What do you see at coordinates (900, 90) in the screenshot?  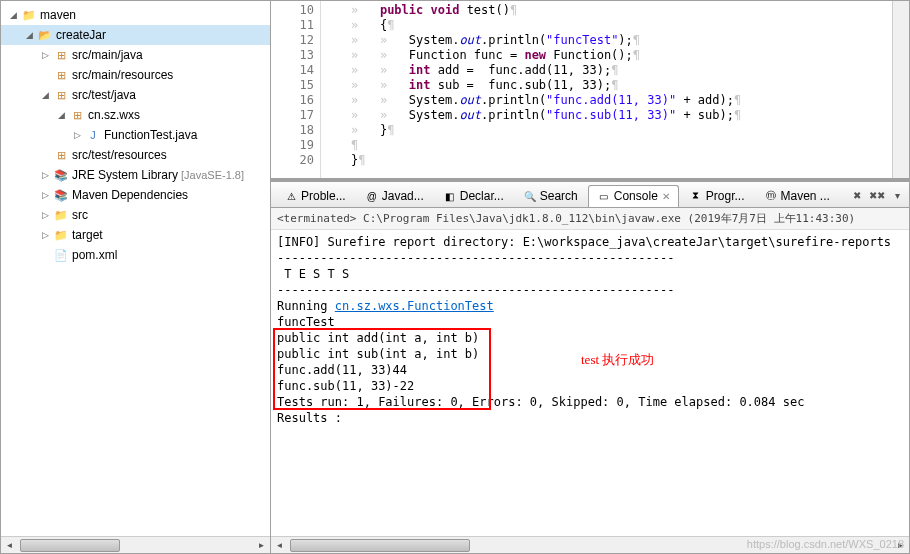 I see `editor-vscroll` at bounding box center [900, 90].